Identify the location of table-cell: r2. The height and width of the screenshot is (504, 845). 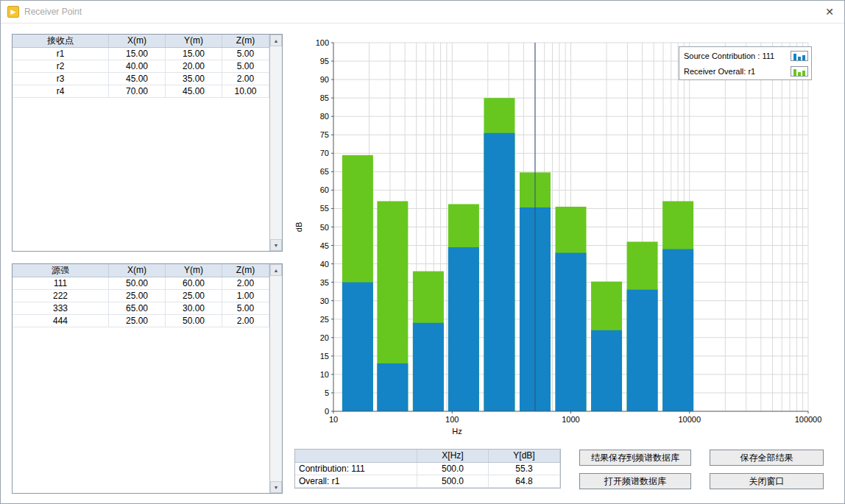
(60, 66).